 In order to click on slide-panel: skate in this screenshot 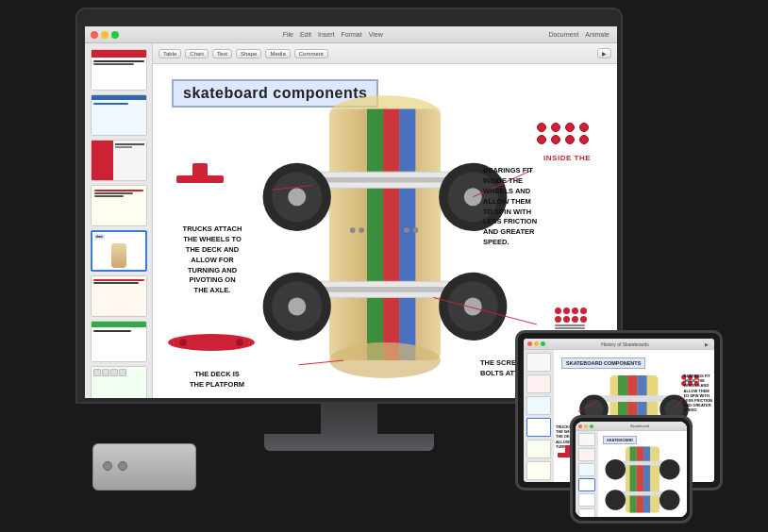, I will do `click(119, 221)`.